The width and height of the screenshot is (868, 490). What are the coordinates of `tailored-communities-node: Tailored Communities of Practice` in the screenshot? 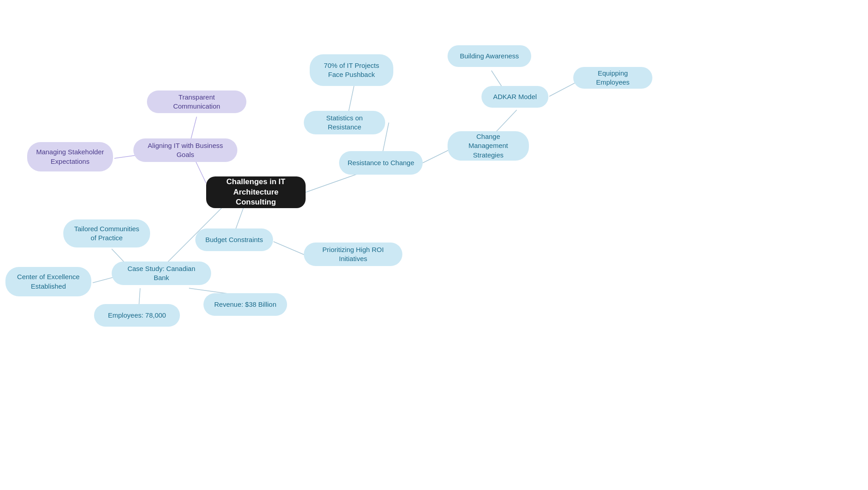 It's located at (107, 233).